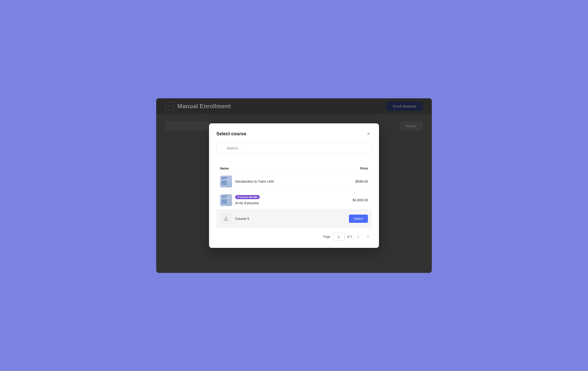  Describe the element at coordinates (368, 237) in the screenshot. I see `next-page-button: ›` at that location.